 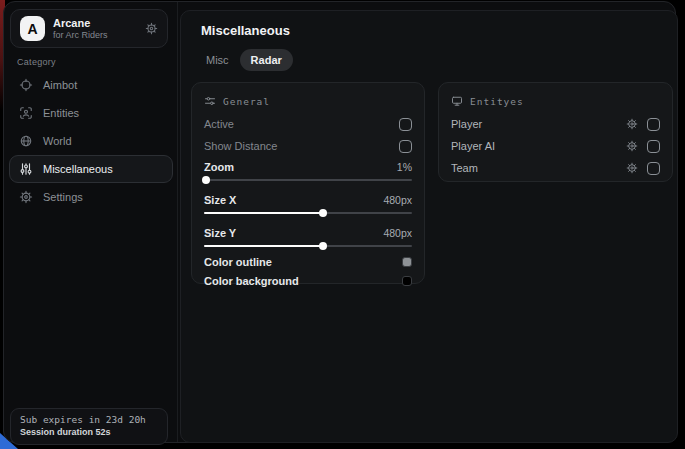 What do you see at coordinates (36, 62) in the screenshot?
I see `category-section-label: Category` at bounding box center [36, 62].